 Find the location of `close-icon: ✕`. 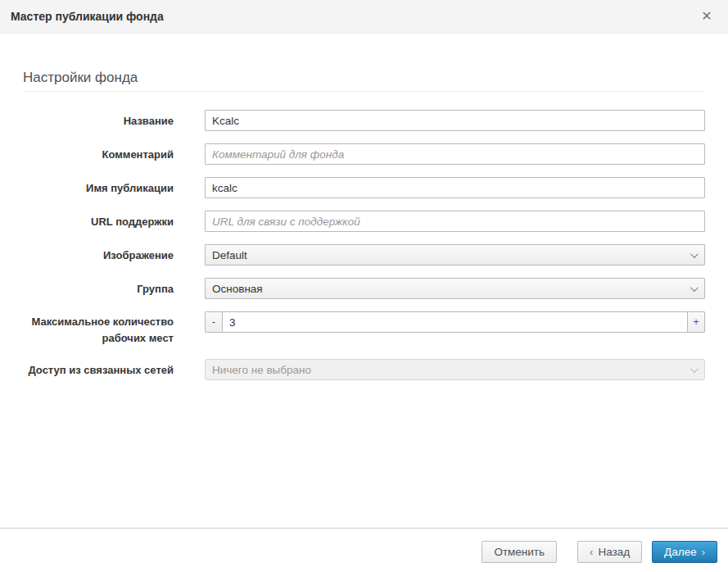

close-icon: ✕ is located at coordinates (707, 16).